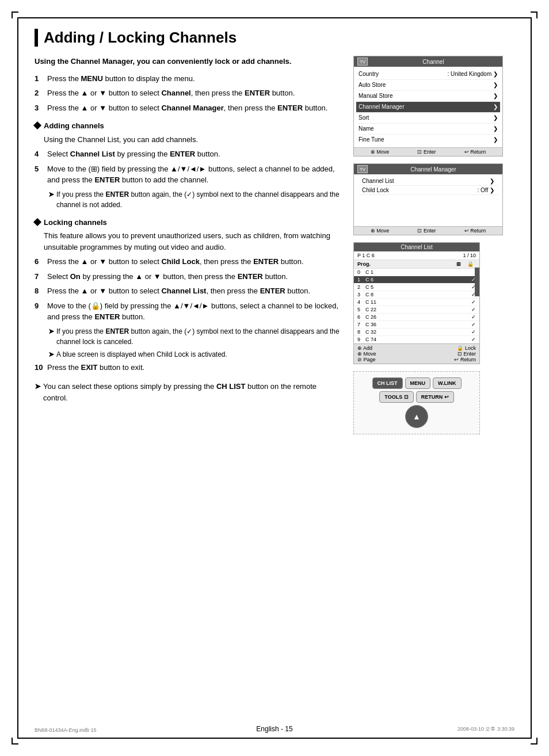  What do you see at coordinates (428, 119) in the screenshot?
I see `tv-row-sort: Sort ❯` at bounding box center [428, 119].